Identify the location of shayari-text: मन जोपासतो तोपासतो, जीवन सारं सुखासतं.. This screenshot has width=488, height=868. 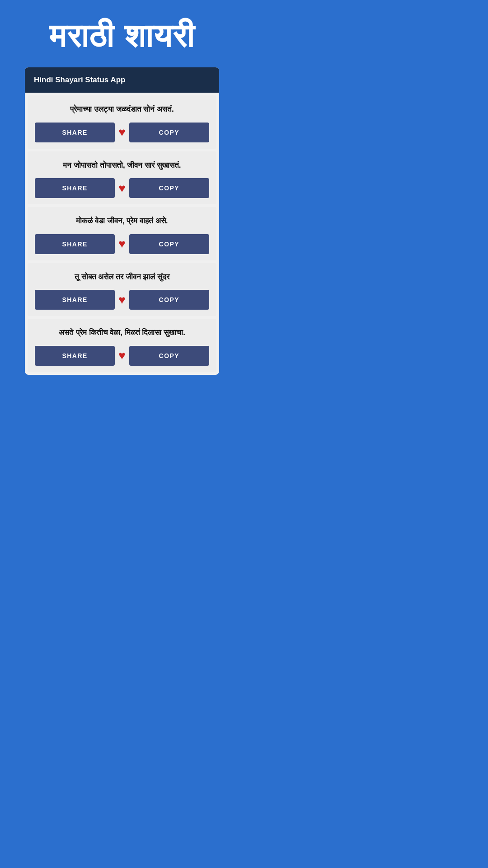
(122, 165).